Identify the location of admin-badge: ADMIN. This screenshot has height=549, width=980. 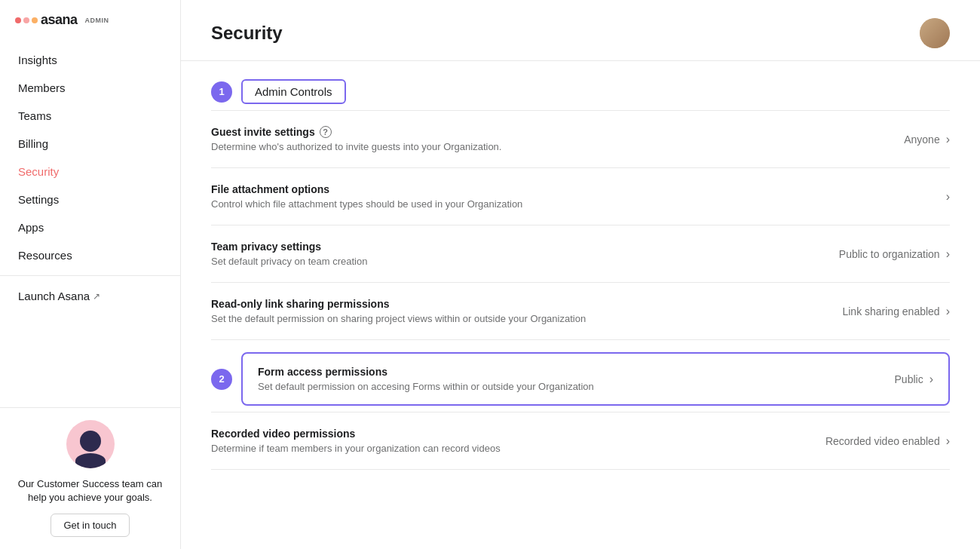
(97, 20).